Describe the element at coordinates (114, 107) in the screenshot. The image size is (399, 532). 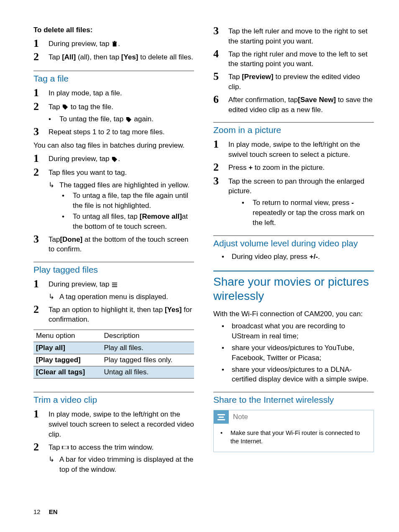
I see `tag-step-2: 2 Tap to tag the file.` at that location.